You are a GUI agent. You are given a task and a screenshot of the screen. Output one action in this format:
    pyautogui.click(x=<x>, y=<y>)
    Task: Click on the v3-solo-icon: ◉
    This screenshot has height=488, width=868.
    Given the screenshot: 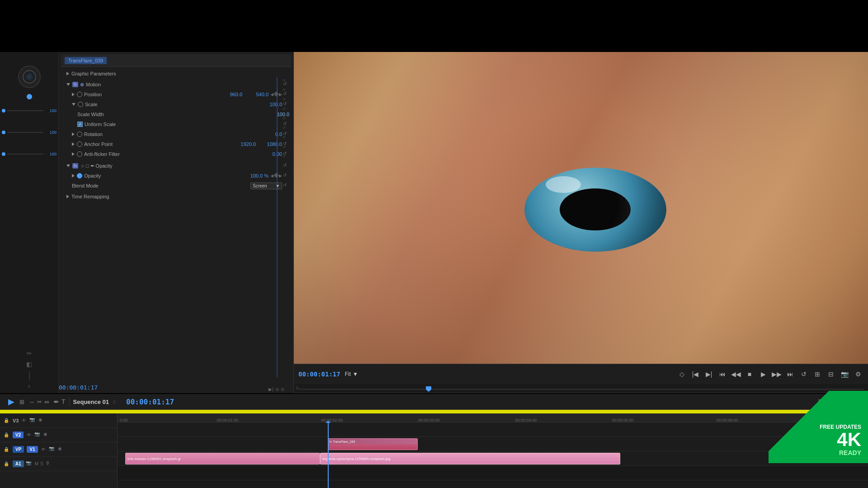 What is the action you would take?
    pyautogui.click(x=42, y=421)
    